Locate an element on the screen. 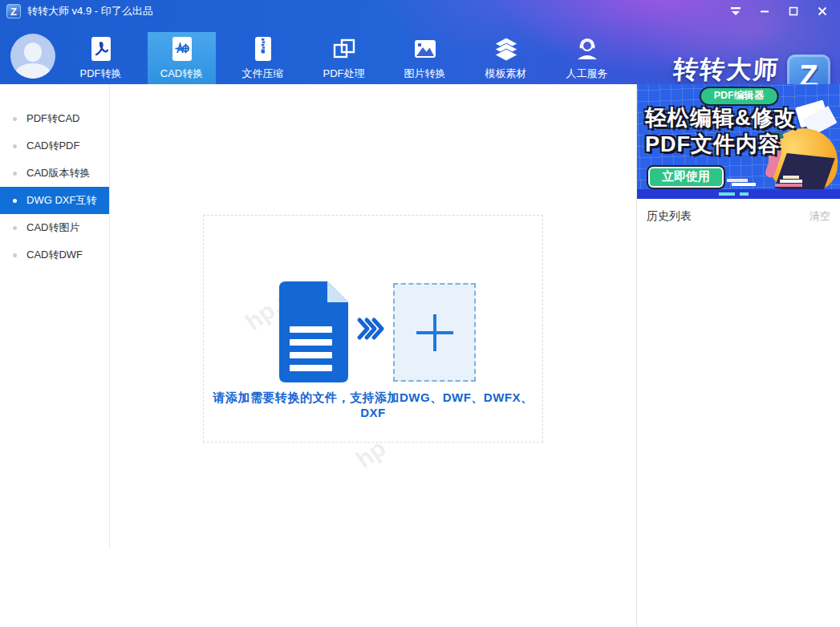 This screenshot has width=840, height=627. tab-template-assets: 模板素材 is located at coordinates (505, 53).